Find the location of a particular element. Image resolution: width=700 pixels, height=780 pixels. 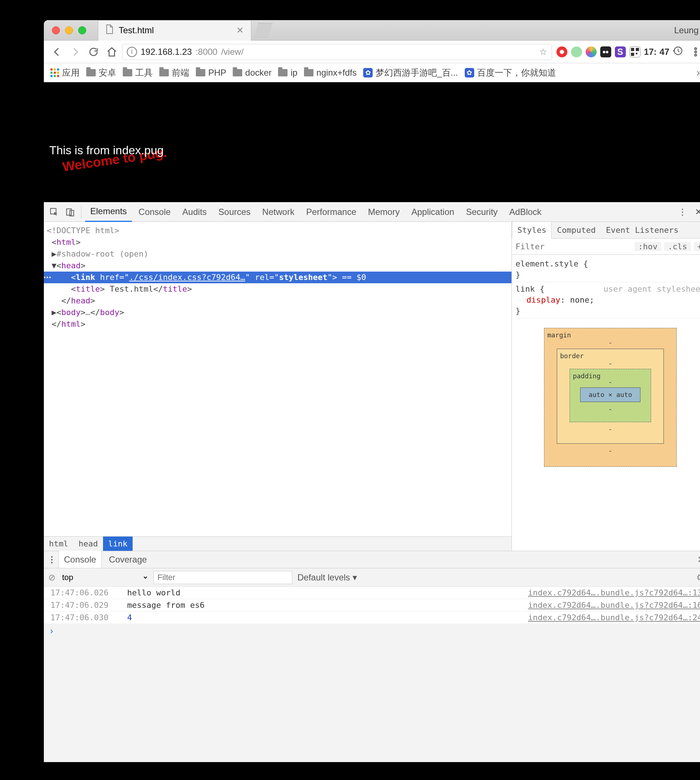

page-viewport: Welcome to pug. This is from index.pug is located at coordinates (372, 142).